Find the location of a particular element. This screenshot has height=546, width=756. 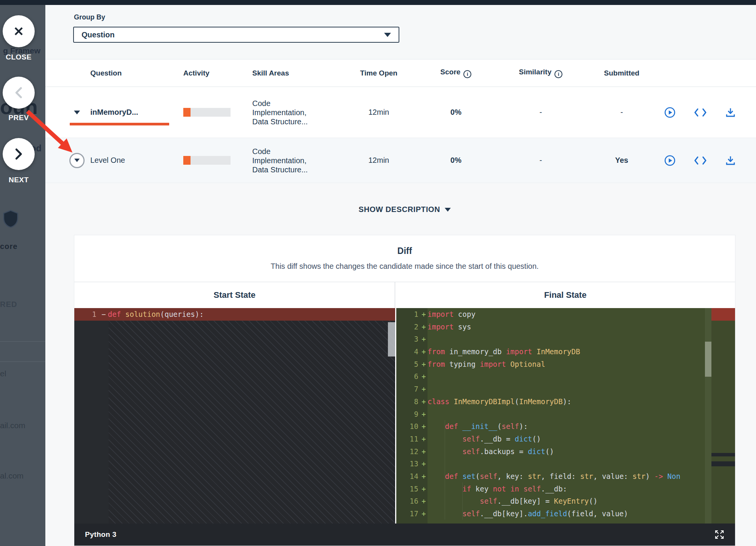

question-cell: inMemoryD... is located at coordinates (112, 112).